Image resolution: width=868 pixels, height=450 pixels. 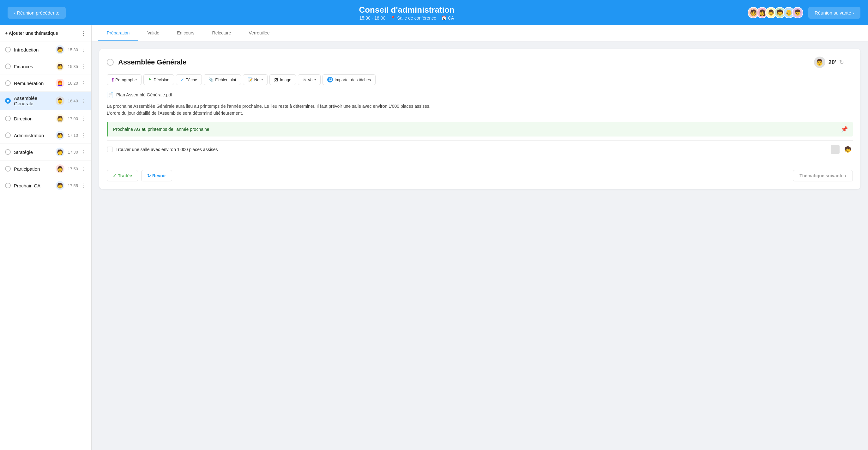 I want to click on next-theme-button: Thématique suivante ›, so click(x=823, y=176).